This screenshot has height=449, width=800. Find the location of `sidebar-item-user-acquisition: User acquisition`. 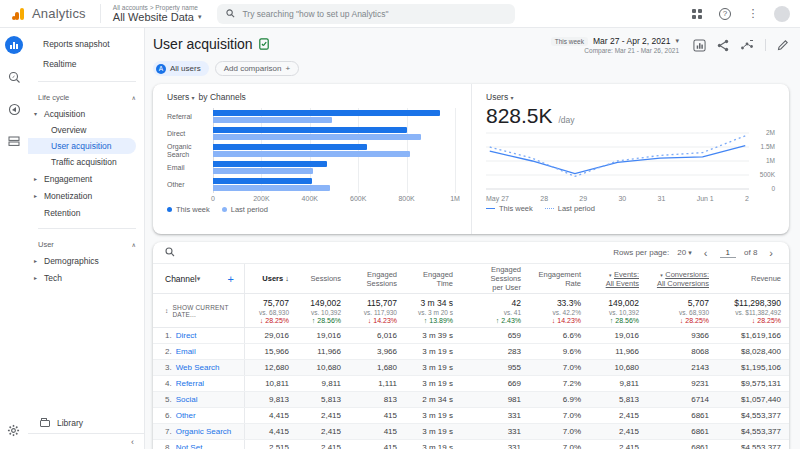

sidebar-item-user-acquisition: User acquisition is located at coordinates (82, 146).